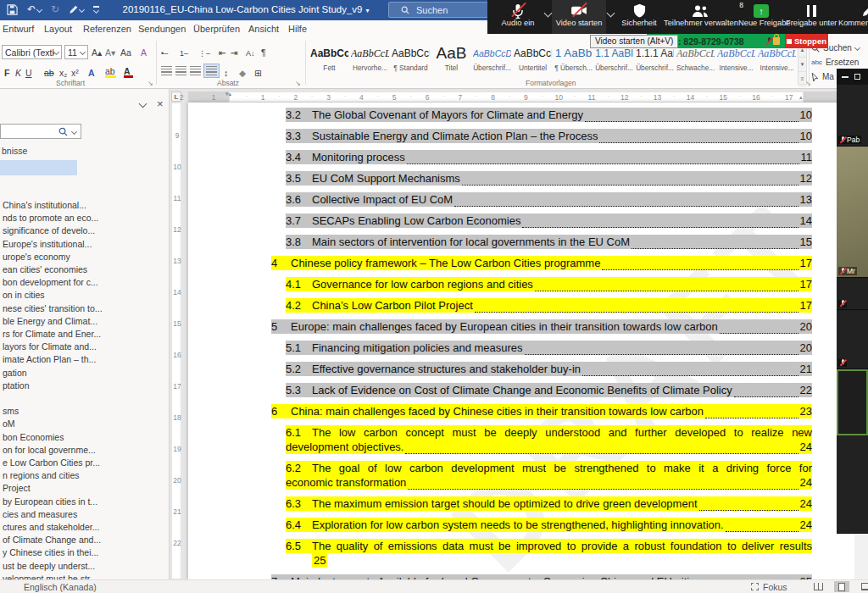  Describe the element at coordinates (549, 220) in the screenshot. I see `toc-entry-3.7: 3.7SECAPs Enabling Low Carbon Economies1…` at that location.